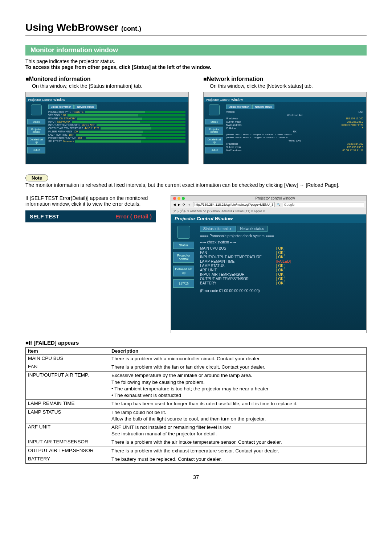  I want to click on table-row: LAMP REMAIN TIMEThe lamp has been used f…, so click(196, 404).